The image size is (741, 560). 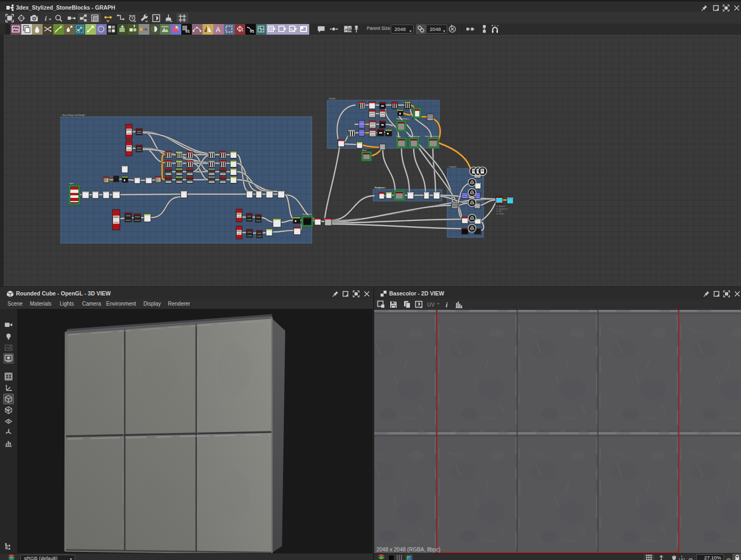 What do you see at coordinates (453, 166) in the screenshot?
I see `svg-text: Outputs` at bounding box center [453, 166].